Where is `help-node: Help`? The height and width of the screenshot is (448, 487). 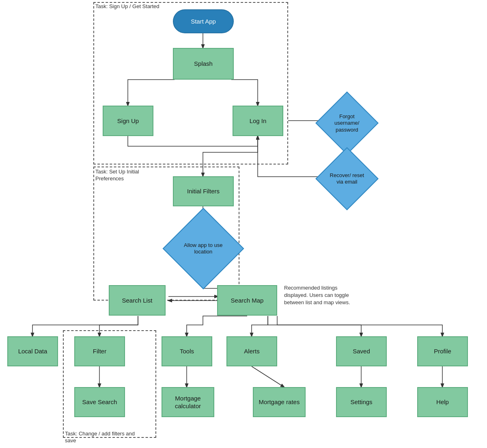
help-node: Help is located at coordinates (442, 402).